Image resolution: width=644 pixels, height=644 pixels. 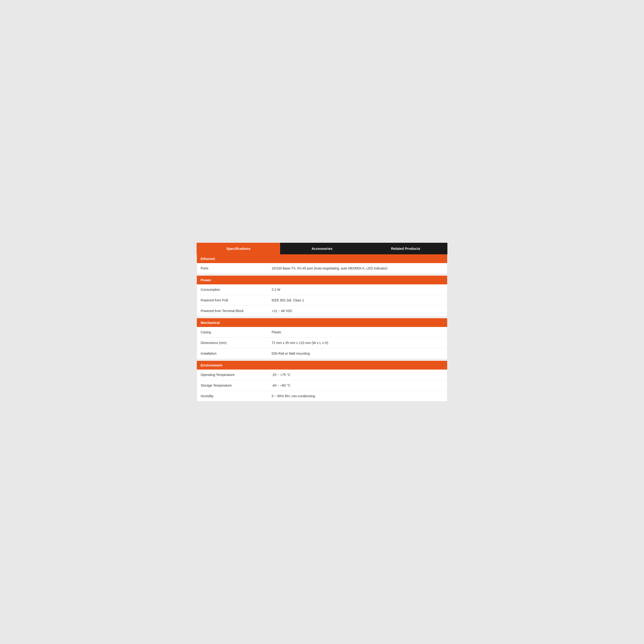 What do you see at coordinates (232, 385) in the screenshot?
I see `spec-label: Storage Temperature` at bounding box center [232, 385].